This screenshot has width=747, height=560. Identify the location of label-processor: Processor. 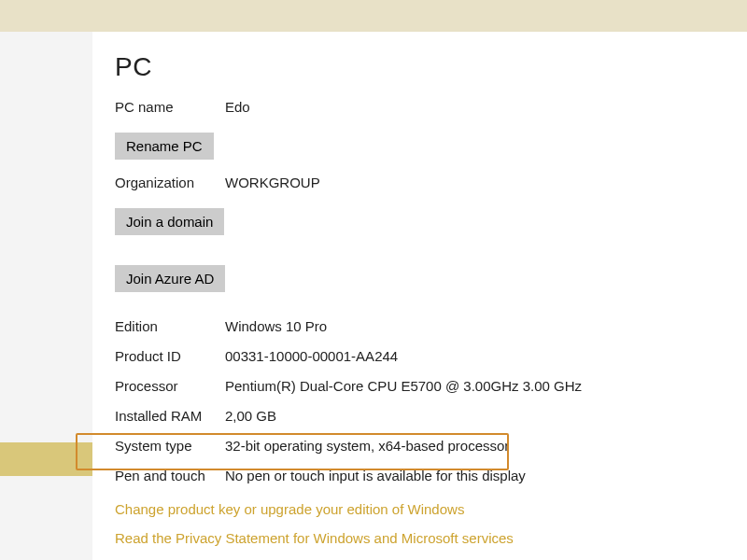
(170, 386).